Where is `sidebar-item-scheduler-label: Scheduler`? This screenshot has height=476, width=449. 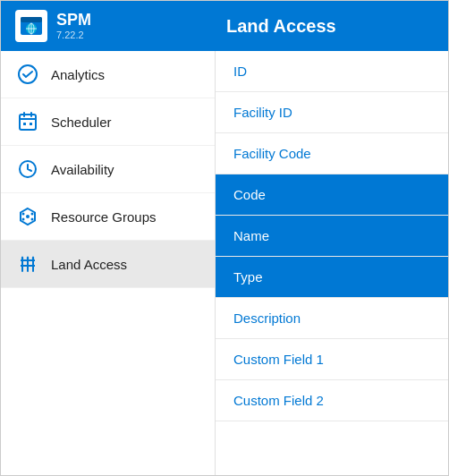
sidebar-item-scheduler-label: Scheduler is located at coordinates (81, 122).